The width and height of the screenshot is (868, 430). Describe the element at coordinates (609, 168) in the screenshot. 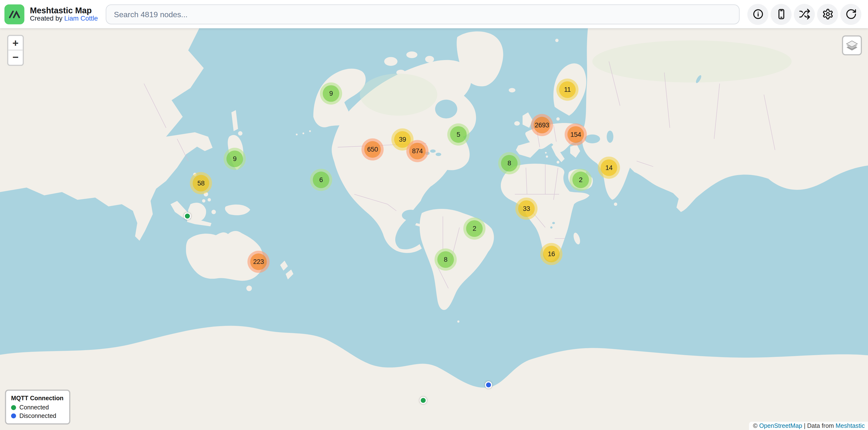

I see `cluster-count: 14` at that location.